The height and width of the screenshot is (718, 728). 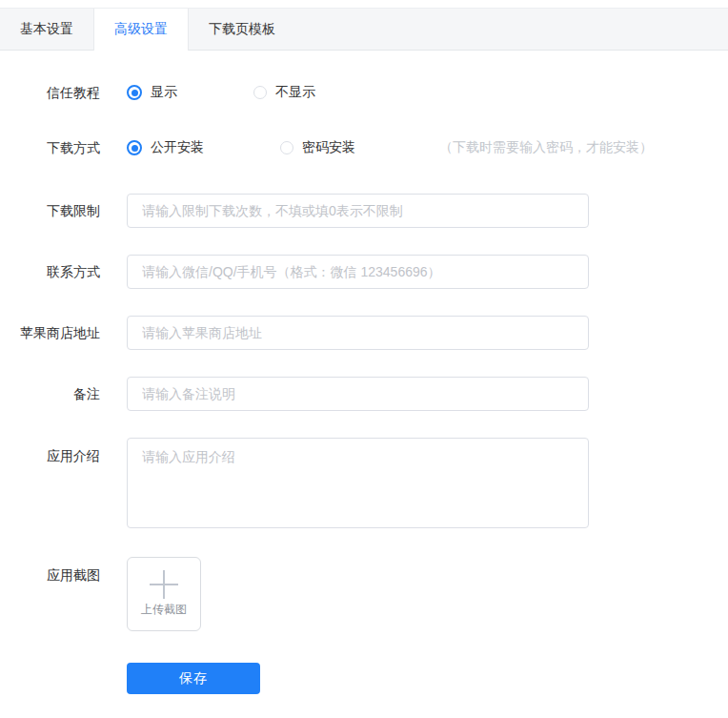 I want to click on save-button: 保存, so click(x=193, y=679).